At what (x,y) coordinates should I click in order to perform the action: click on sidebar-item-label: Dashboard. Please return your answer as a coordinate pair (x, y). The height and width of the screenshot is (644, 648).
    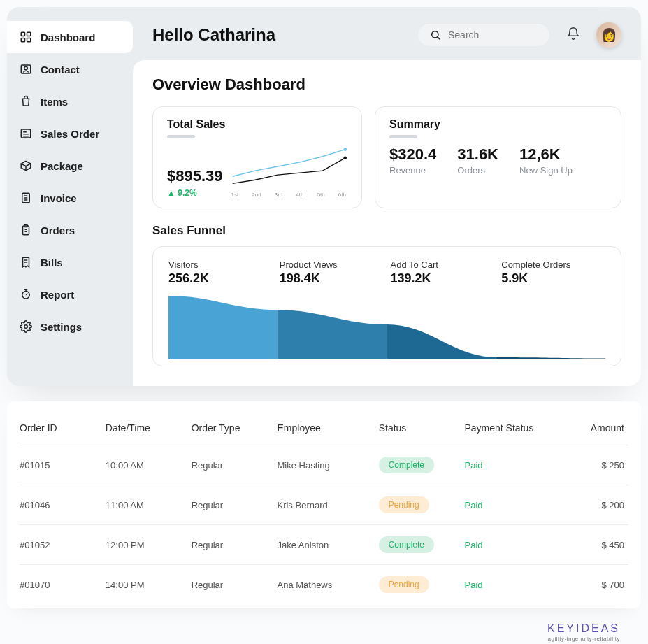
    Looking at the image, I should click on (68, 38).